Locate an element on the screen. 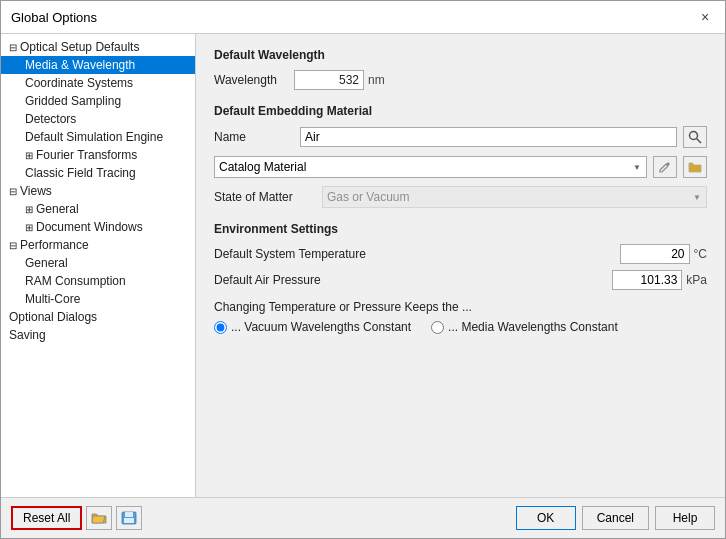 The height and width of the screenshot is (539, 726). wavelength-label: Wavelength is located at coordinates (254, 80).